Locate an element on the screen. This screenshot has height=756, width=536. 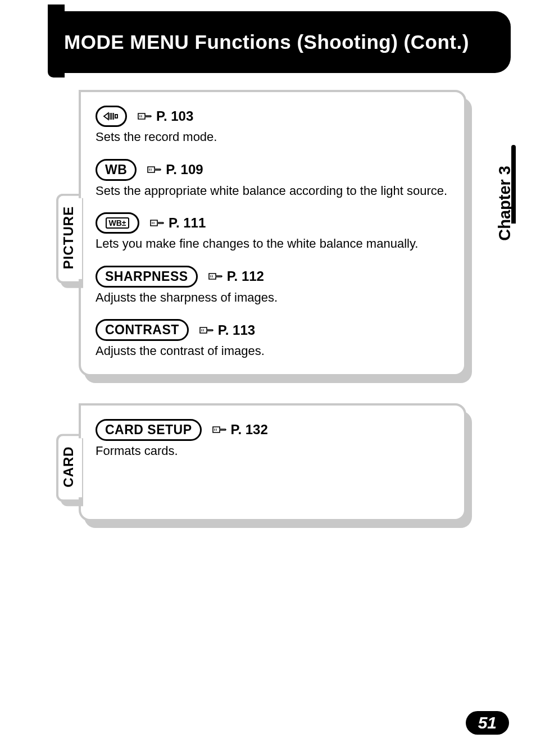
entry-label-pill: WB is located at coordinates (116, 170).